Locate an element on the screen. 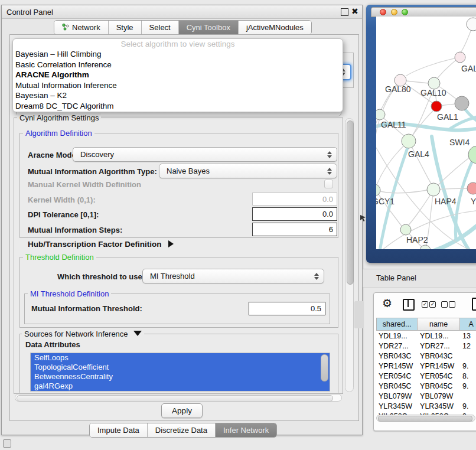 The height and width of the screenshot is (450, 476). settings-vertical-scrollbar is located at coordinates (350, 255).